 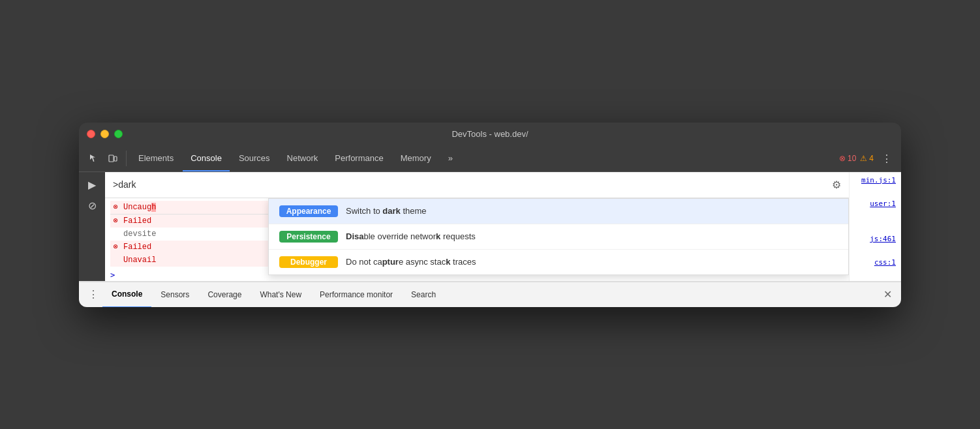 What do you see at coordinates (127, 295) in the screenshot?
I see `bottom-tab-console: Console` at bounding box center [127, 295].